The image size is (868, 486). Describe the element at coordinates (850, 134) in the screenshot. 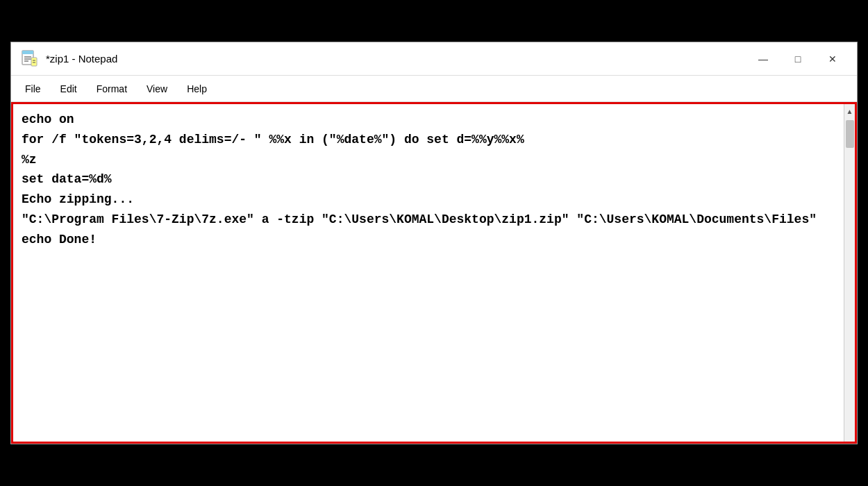

I see `scrollbar-thumb` at that location.